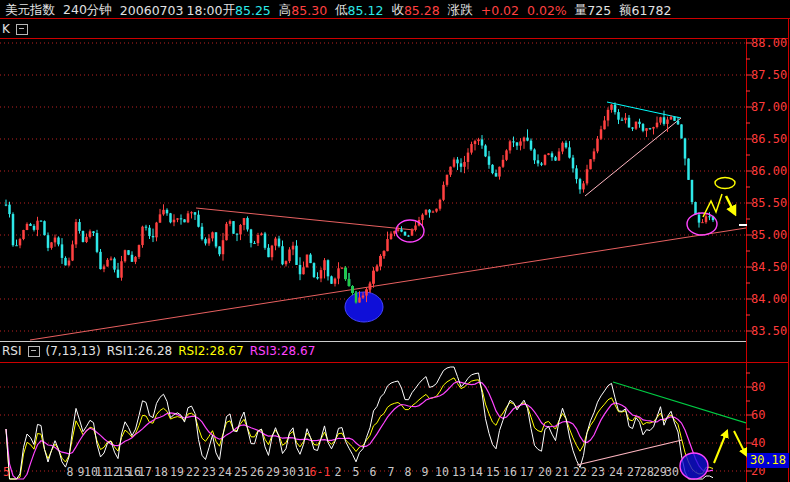 This screenshot has width=790, height=482. What do you see at coordinates (152, 10) in the screenshot?
I see `quote-date: 20060703` at bounding box center [152, 10].